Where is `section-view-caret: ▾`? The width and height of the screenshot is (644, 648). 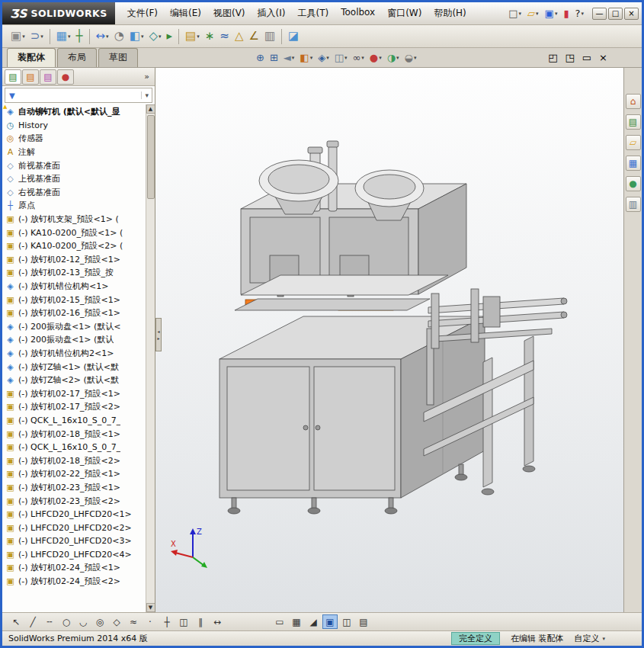
section-view-caret: ▾ is located at coordinates (312, 58).